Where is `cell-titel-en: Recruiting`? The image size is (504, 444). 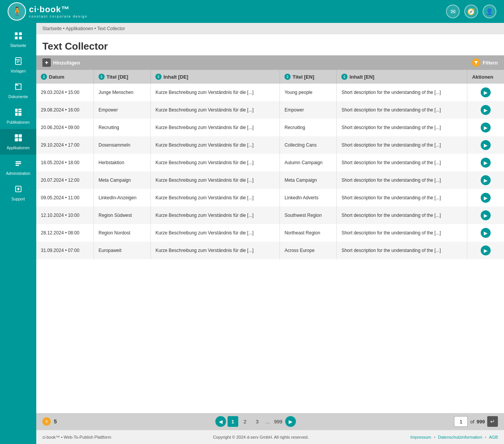
cell-titel-en: Recruiting is located at coordinates (309, 128).